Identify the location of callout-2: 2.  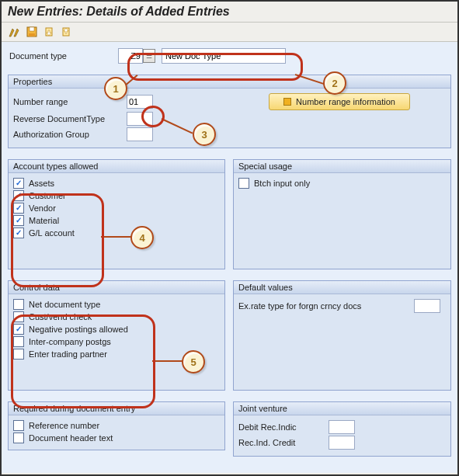
(335, 83).